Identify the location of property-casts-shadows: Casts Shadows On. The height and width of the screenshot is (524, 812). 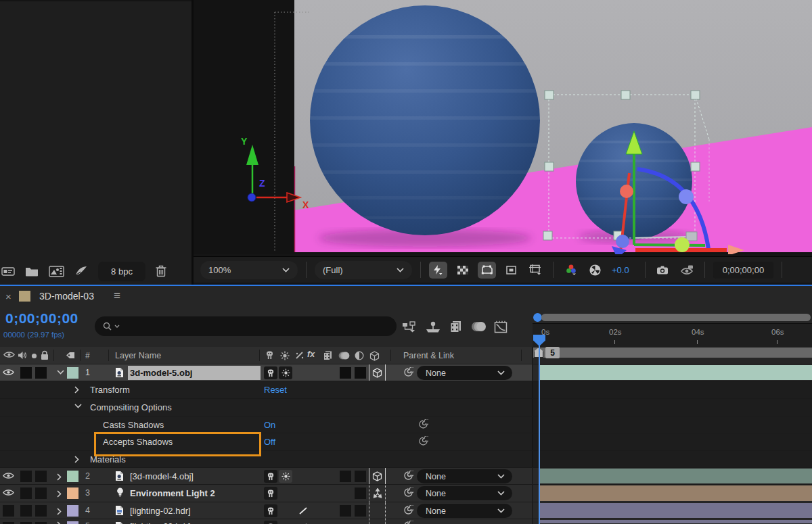
(406, 425).